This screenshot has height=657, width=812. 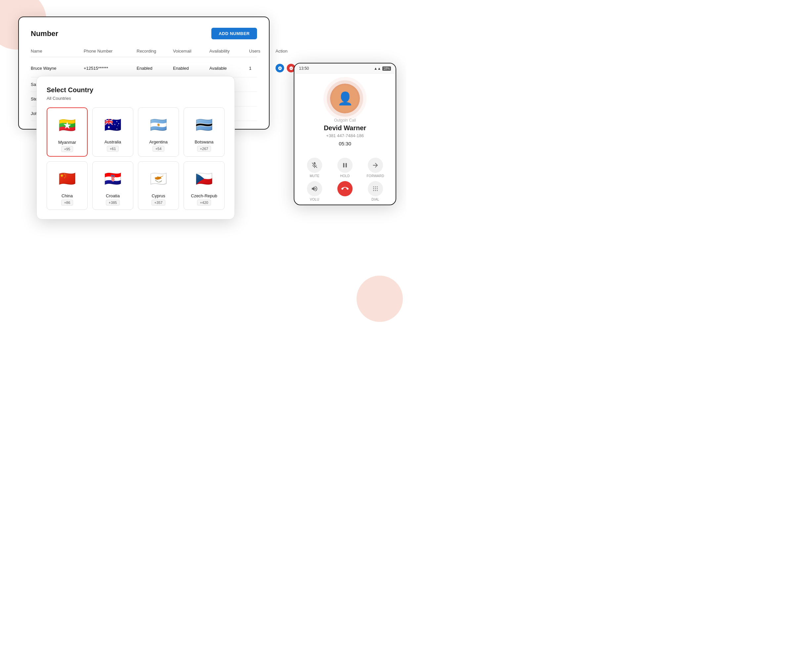 What do you see at coordinates (136, 159) in the screenshot?
I see `country-grid: 🇲🇲 Myanmar +95 🇦🇺 Australia +61 🇦🇷 Argen…` at bounding box center [136, 159].